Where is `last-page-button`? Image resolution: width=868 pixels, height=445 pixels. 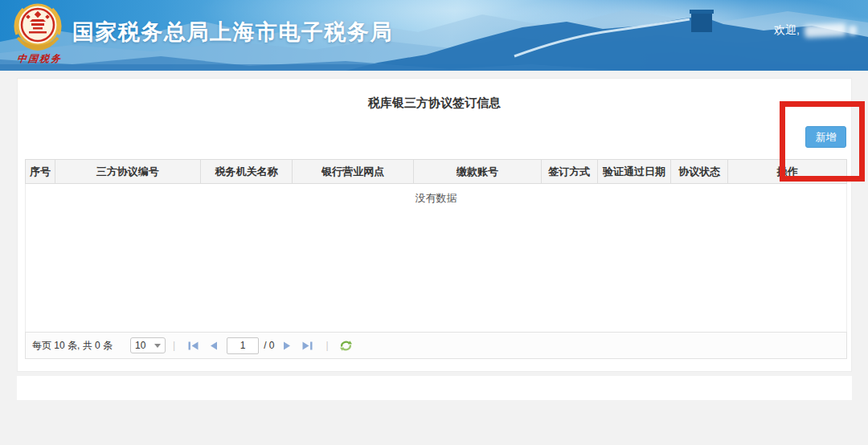
last-page-button is located at coordinates (307, 345).